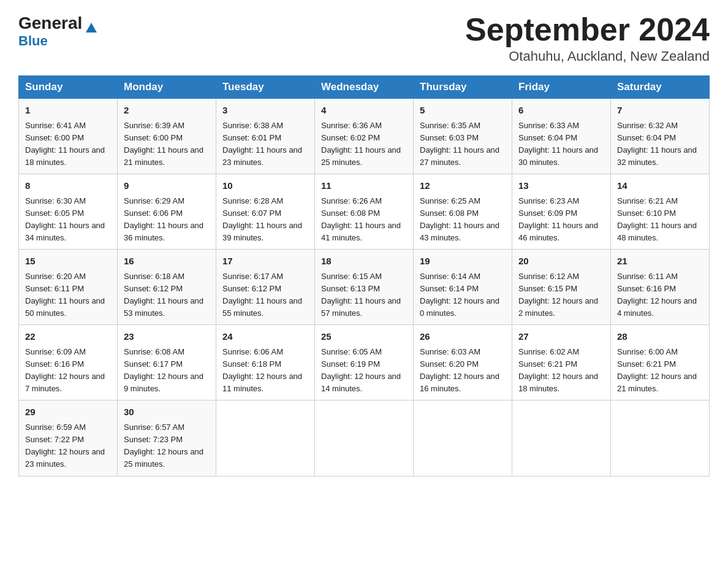 The height and width of the screenshot is (563, 728). What do you see at coordinates (660, 186) in the screenshot?
I see `day-number: 14` at bounding box center [660, 186].